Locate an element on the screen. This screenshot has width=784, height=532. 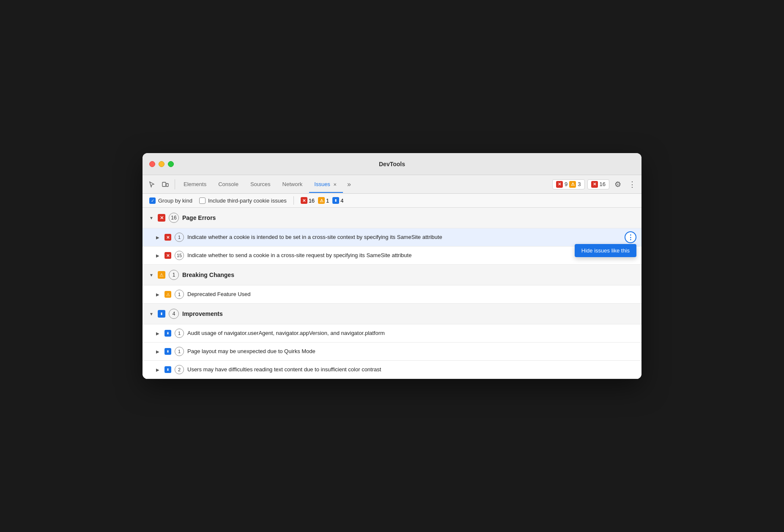
close-button is located at coordinates (152, 164).